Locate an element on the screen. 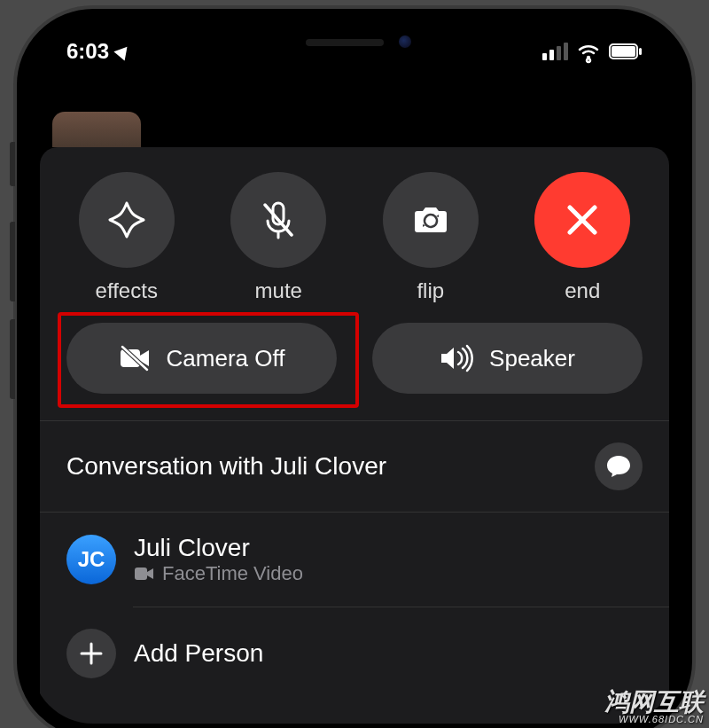 This screenshot has width=709, height=728. participant-name: Juli Clover is located at coordinates (388, 548).